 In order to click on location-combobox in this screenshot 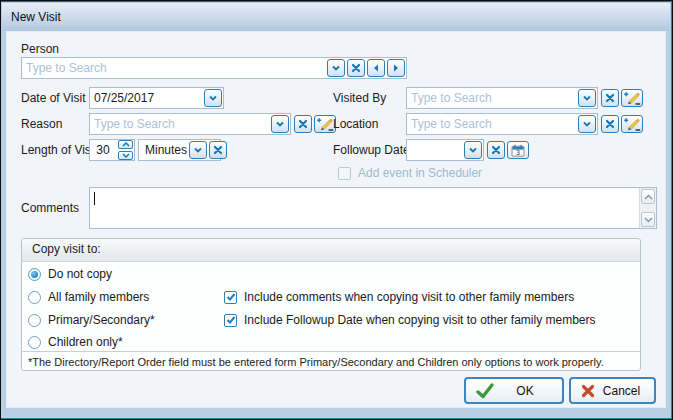, I will do `click(502, 124)`.